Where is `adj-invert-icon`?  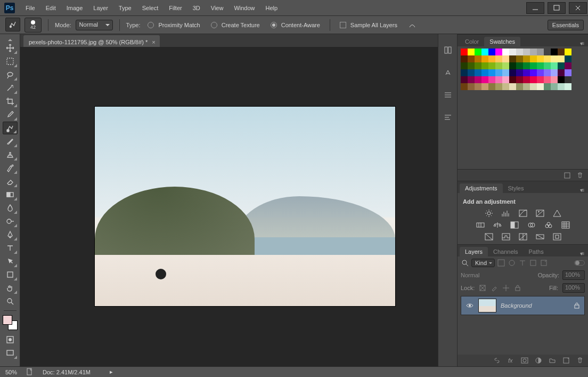
adj-invert-icon is located at coordinates (489, 237).